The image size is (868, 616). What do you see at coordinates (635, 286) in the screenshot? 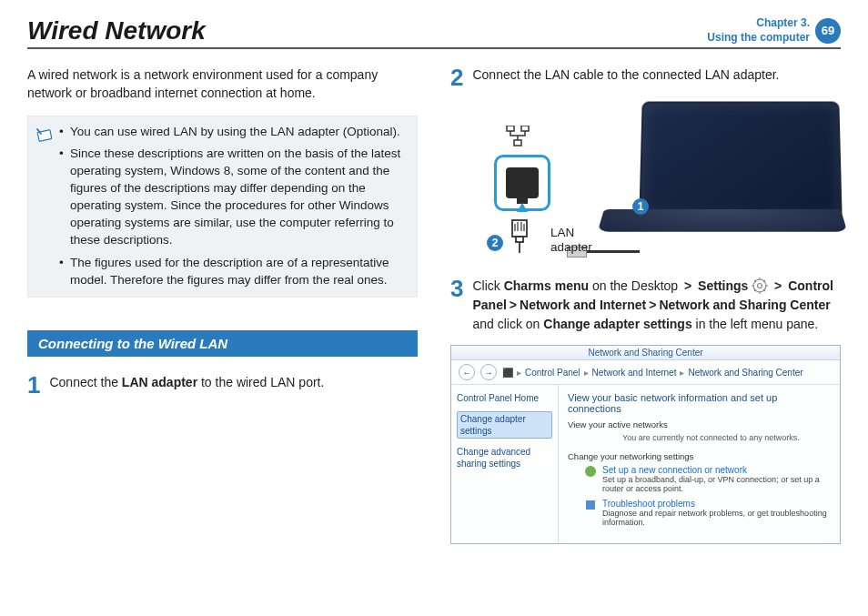
I see `step-text: on the Desktop` at bounding box center [635, 286].